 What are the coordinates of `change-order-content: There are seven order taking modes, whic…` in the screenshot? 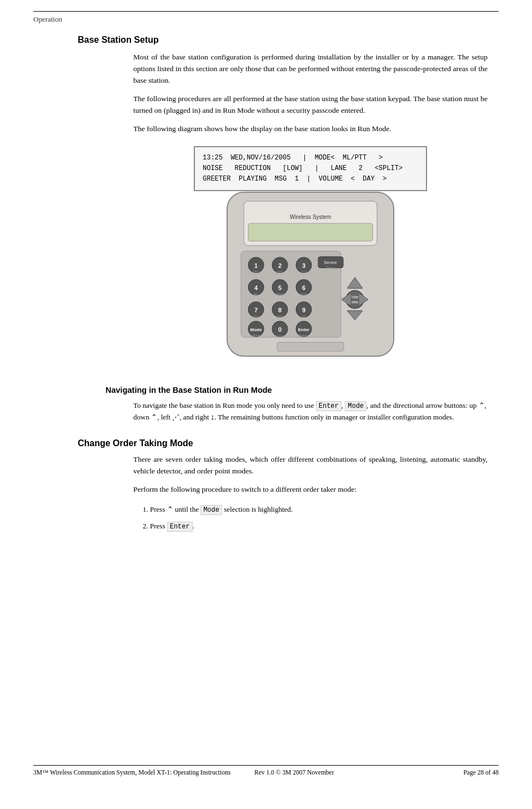 It's located at (310, 495).